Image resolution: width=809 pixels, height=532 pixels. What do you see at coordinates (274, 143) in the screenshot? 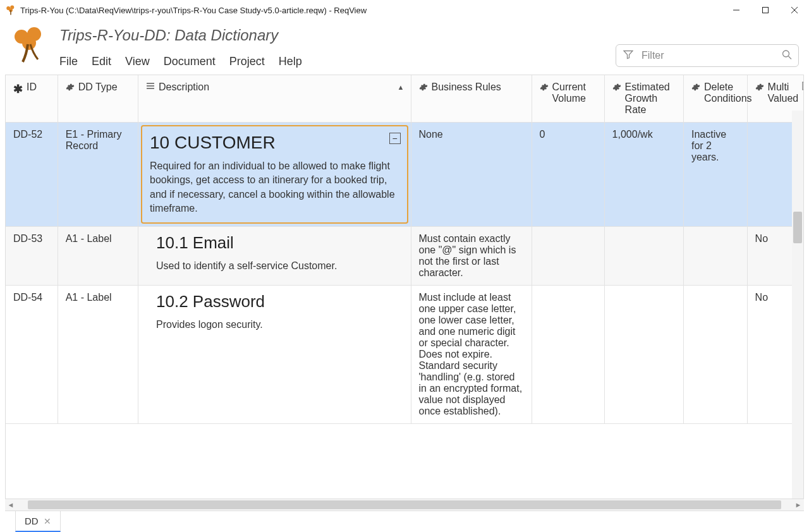
I see `desc-heading: 10 CUSTOMER` at bounding box center [274, 143].